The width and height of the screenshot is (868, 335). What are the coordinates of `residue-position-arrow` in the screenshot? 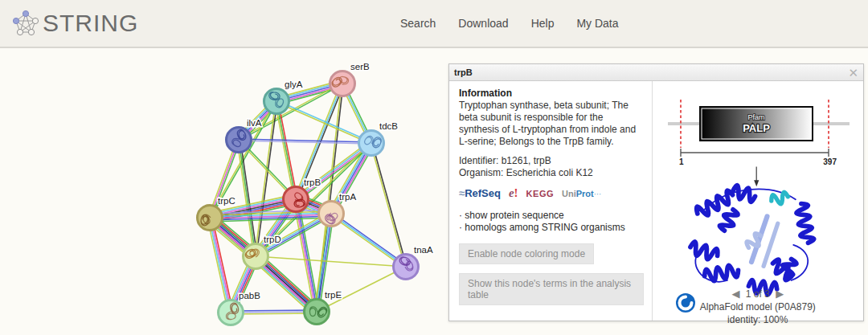 It's located at (756, 177).